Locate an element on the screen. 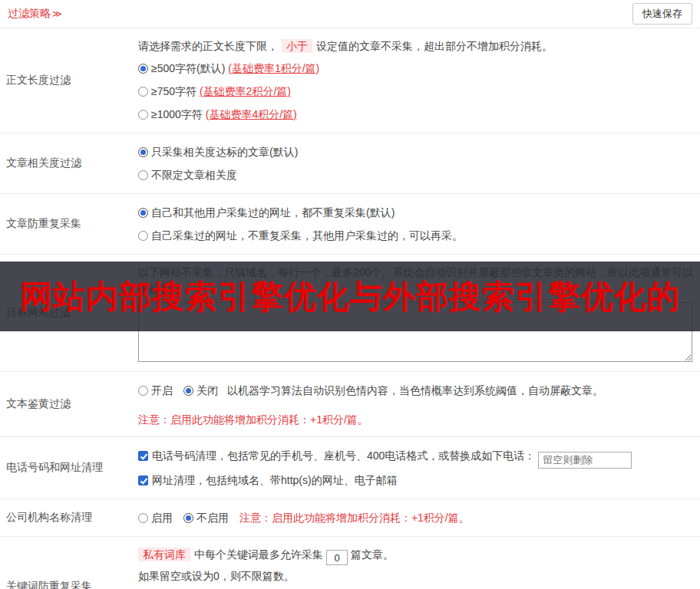 Image resolution: width=700 pixels, height=589 pixels. fee-note: (基础费率4积分/篇) is located at coordinates (252, 114).